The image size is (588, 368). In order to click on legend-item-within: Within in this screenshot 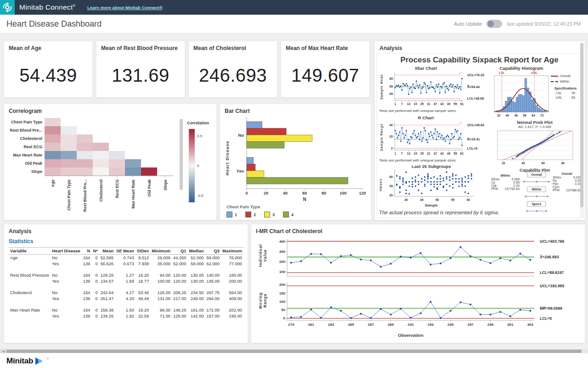, I will do `click(565, 82)`.